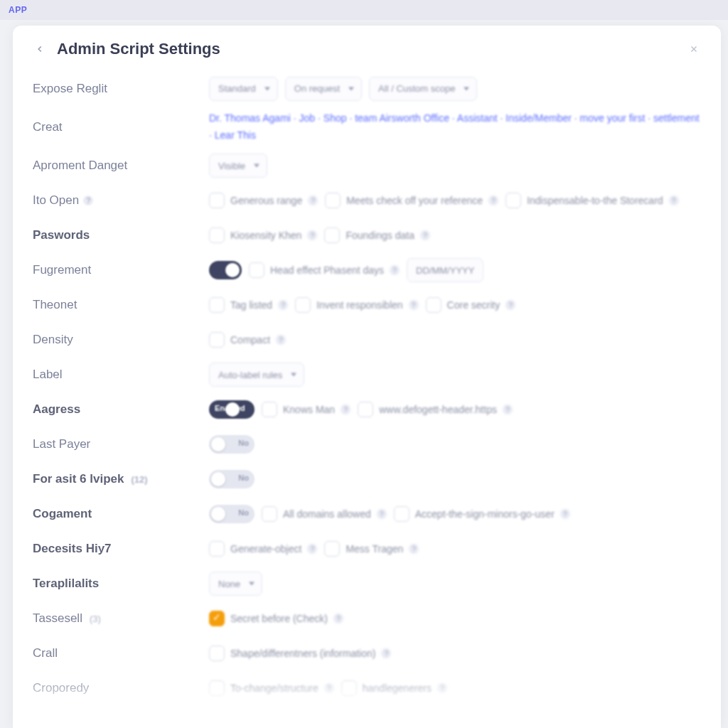 The width and height of the screenshot is (728, 728). Describe the element at coordinates (377, 235) in the screenshot. I see `checkbox-option: Foundings data?` at that location.